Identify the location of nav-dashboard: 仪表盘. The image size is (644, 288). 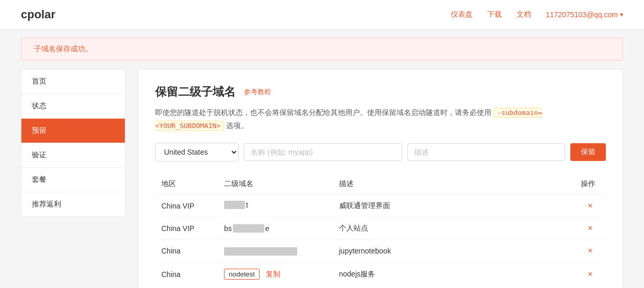
(462, 15).